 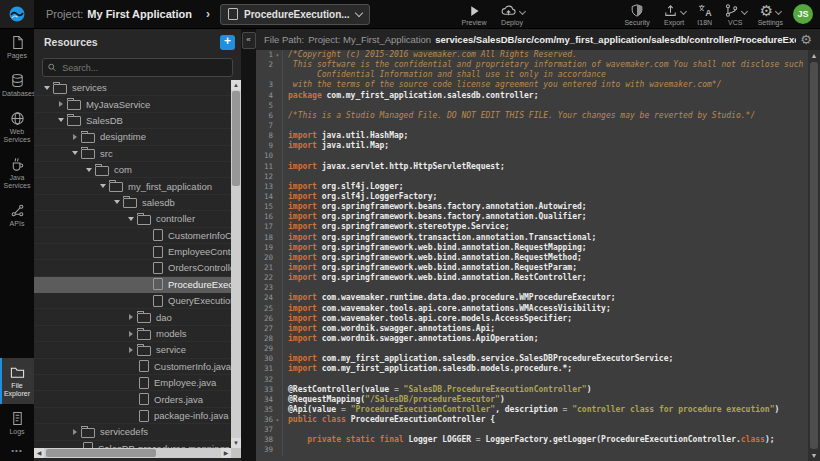 What do you see at coordinates (264, 440) in the screenshot?
I see `line-number: 38` at bounding box center [264, 440].